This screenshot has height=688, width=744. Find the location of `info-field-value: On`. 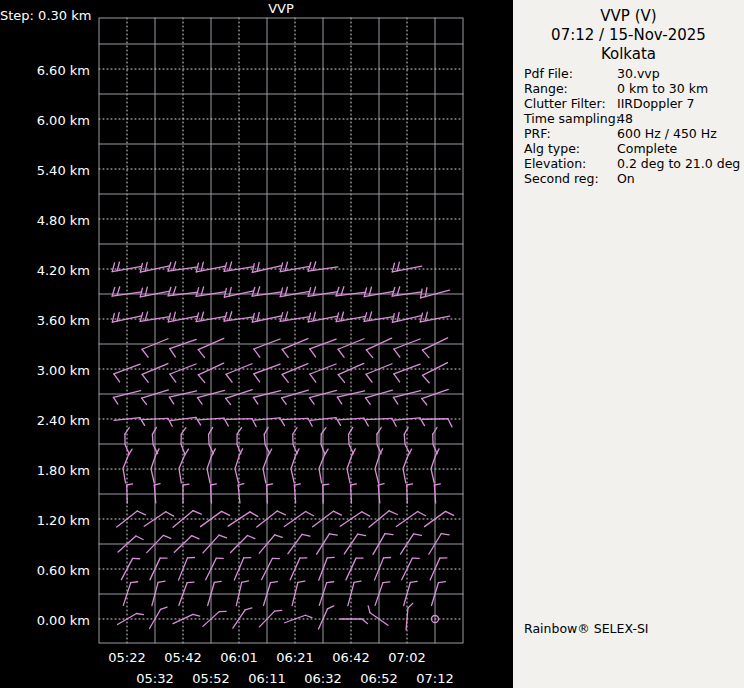

info-field-value: On is located at coordinates (626, 178).